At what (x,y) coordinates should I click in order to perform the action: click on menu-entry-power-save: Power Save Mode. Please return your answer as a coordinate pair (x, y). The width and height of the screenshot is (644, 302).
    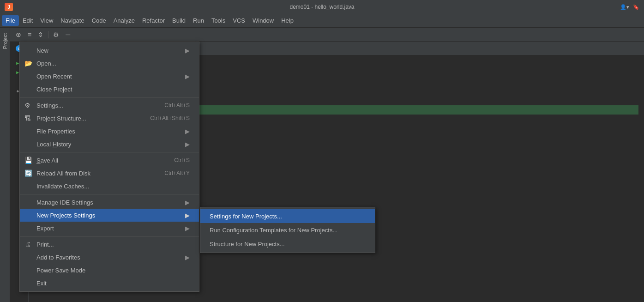
    Looking at the image, I should click on (109, 270).